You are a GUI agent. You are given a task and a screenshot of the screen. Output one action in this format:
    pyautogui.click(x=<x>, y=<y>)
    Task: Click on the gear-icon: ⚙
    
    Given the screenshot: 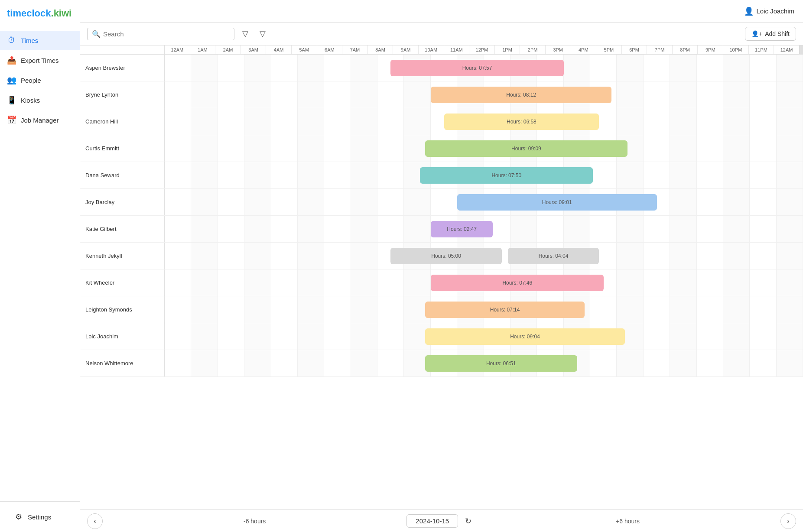 What is the action you would take?
    pyautogui.click(x=19, y=517)
    